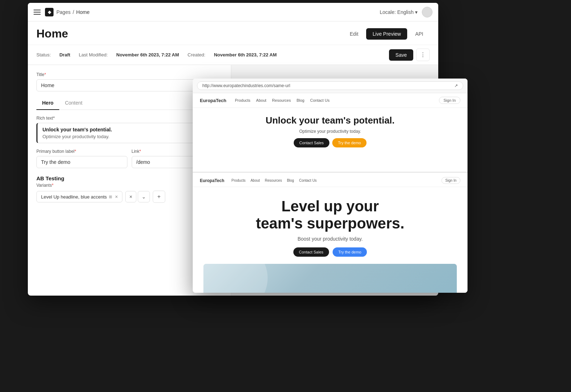 This screenshot has height=392, width=571. Describe the element at coordinates (330, 128) in the screenshot. I see `preview-hero: Unlock your team's potential. Optimize y…` at that location.